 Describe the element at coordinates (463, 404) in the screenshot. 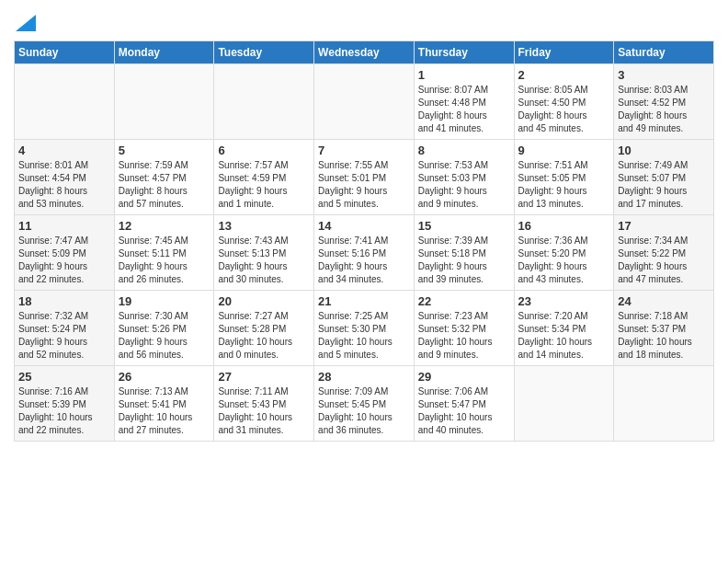

I see `calendar-cell: 29Sunrise: 7:06 AMSunset: 5:47 PMDayligh…` at that location.